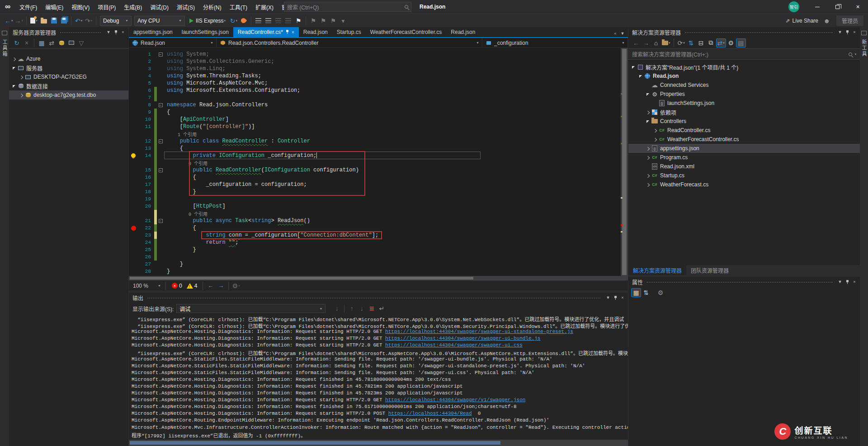 This screenshot has width=868, height=446. I want to click on home-icon: ⌂, so click(656, 43).